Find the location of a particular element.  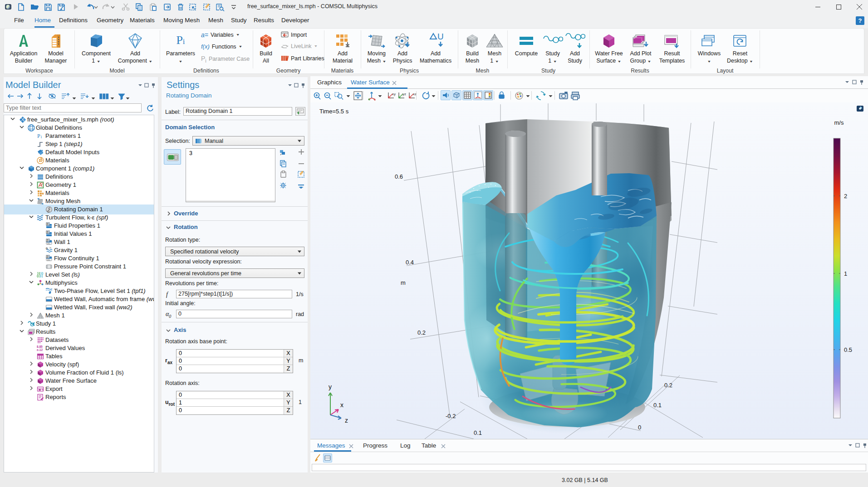

svg-text: 0 is located at coordinates (640, 427).